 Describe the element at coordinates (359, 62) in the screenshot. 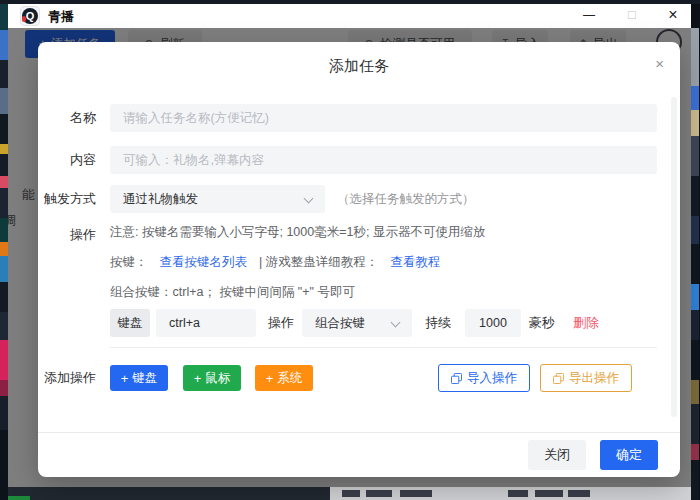

I see `dialog-header: 添加任务 ×` at that location.